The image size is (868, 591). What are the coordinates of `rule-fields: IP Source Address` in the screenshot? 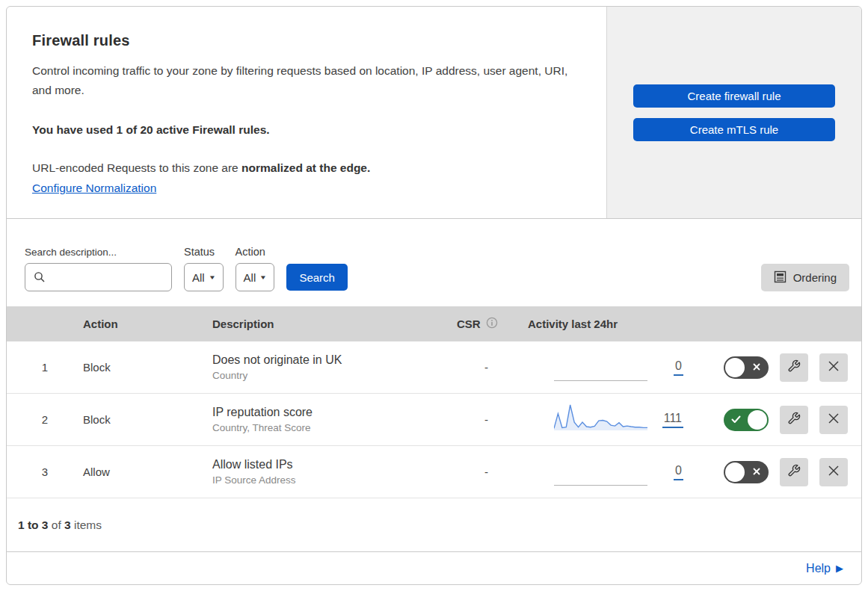 It's located at (332, 480).